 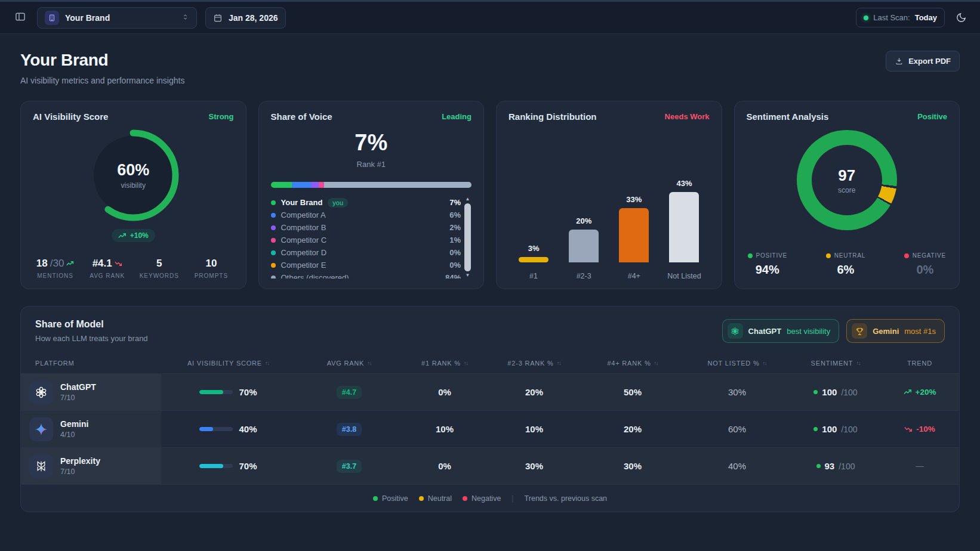 What do you see at coordinates (117, 18) in the screenshot?
I see `brand-selector: Your Brand` at bounding box center [117, 18].